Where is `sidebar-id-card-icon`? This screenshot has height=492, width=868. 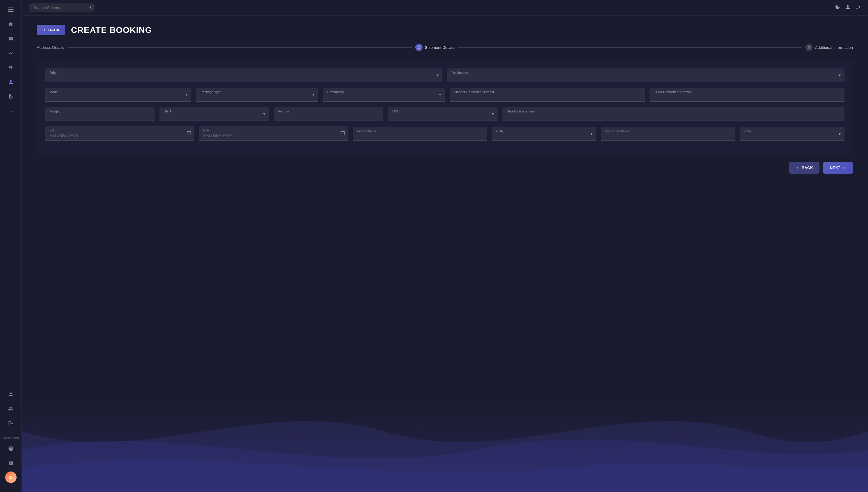 sidebar-id-card-icon is located at coordinates (11, 463).